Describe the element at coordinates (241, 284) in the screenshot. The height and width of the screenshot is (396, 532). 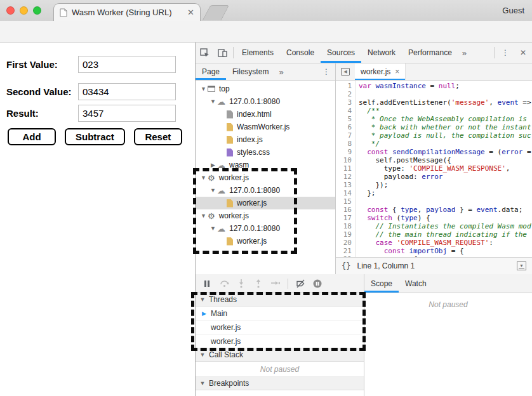
I see `step-into-icon` at that location.